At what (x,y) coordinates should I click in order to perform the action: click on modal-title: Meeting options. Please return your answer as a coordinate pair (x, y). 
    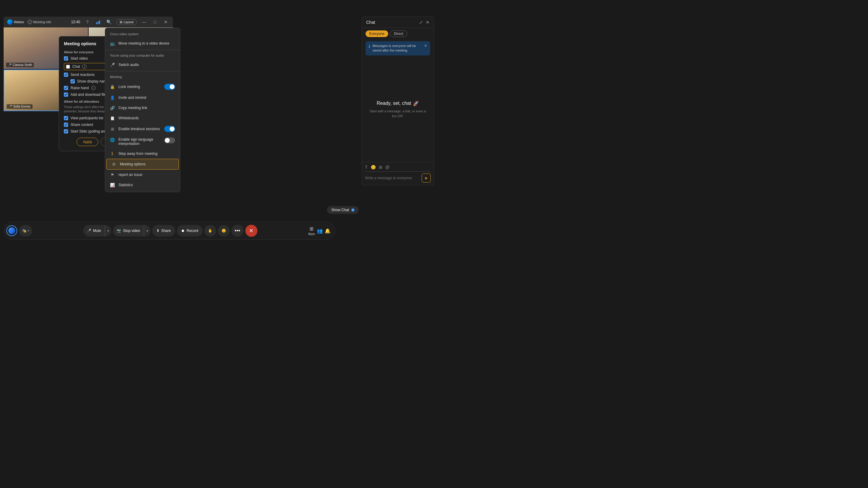
    Looking at the image, I should click on (80, 44).